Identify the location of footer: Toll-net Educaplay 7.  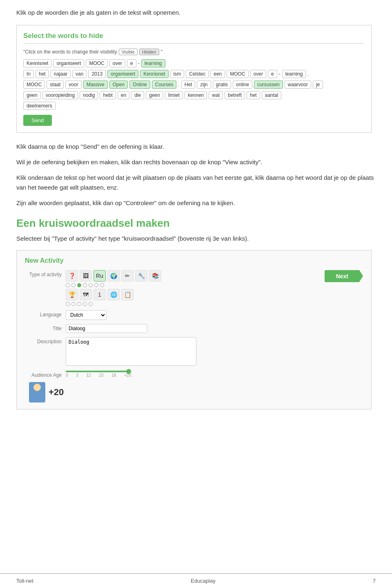
(196, 581).